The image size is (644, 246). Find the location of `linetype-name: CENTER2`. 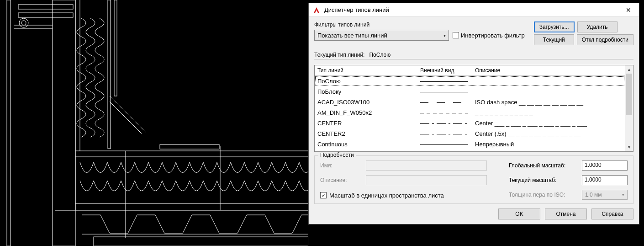

linetype-name: CENTER2 is located at coordinates (369, 134).